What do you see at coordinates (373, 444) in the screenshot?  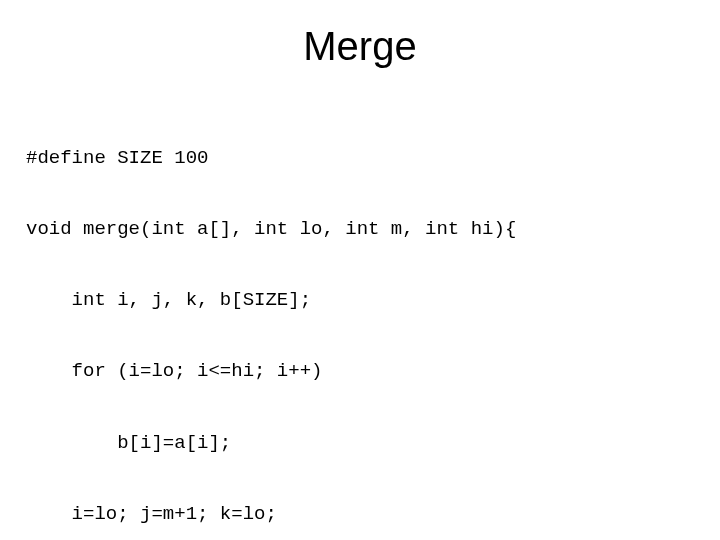 I see `code-line: b[i]=a[i];` at bounding box center [373, 444].